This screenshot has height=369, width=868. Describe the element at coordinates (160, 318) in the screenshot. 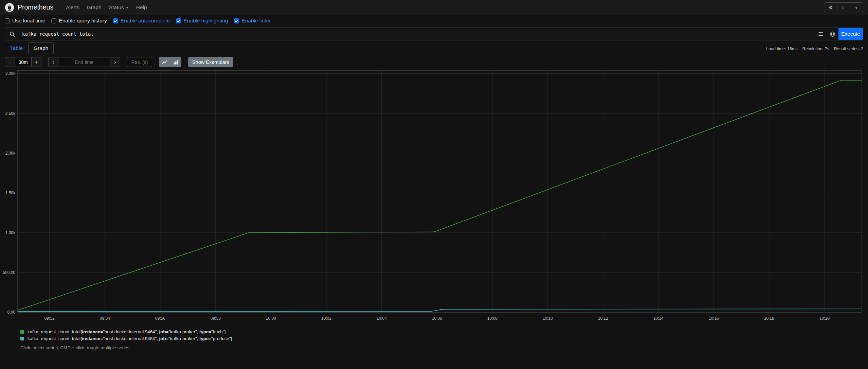

I see `svg-text: 09:56` at that location.